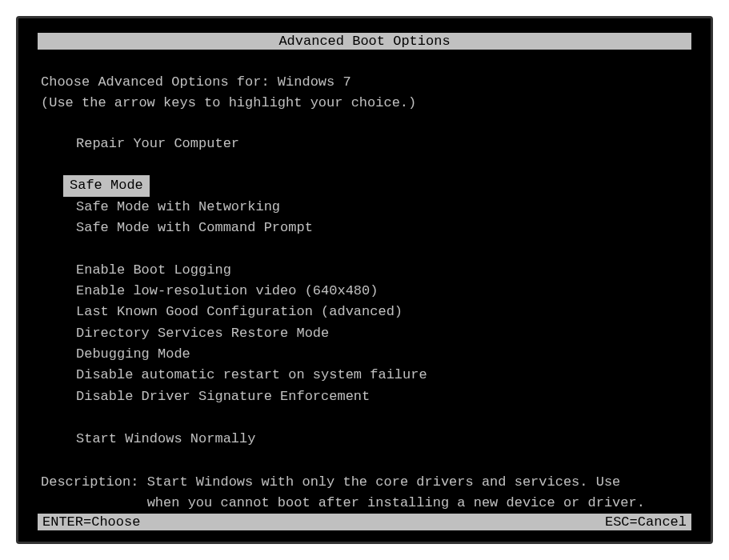  What do you see at coordinates (365, 42) in the screenshot?
I see `title-bar: Advanced Boot Options` at bounding box center [365, 42].